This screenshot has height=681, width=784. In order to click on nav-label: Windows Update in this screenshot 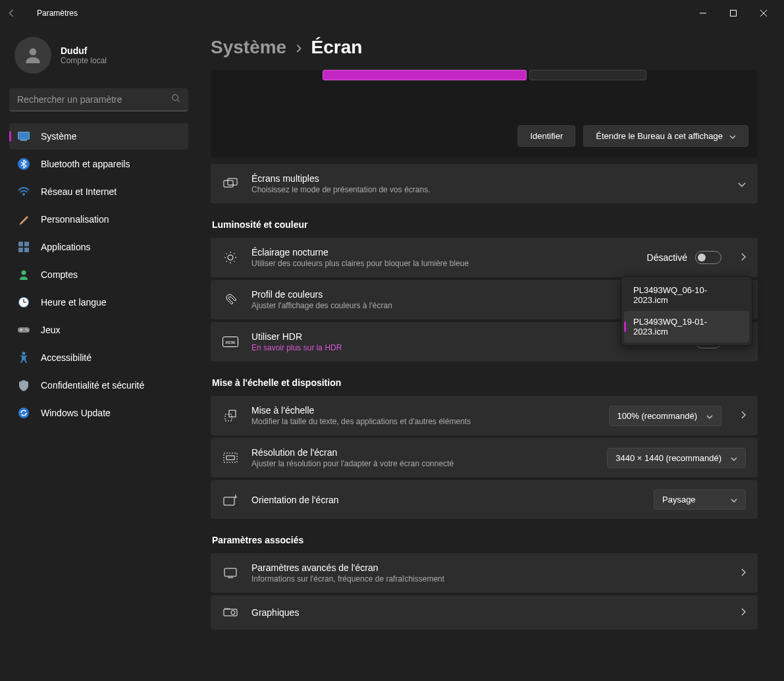, I will do `click(76, 413)`.